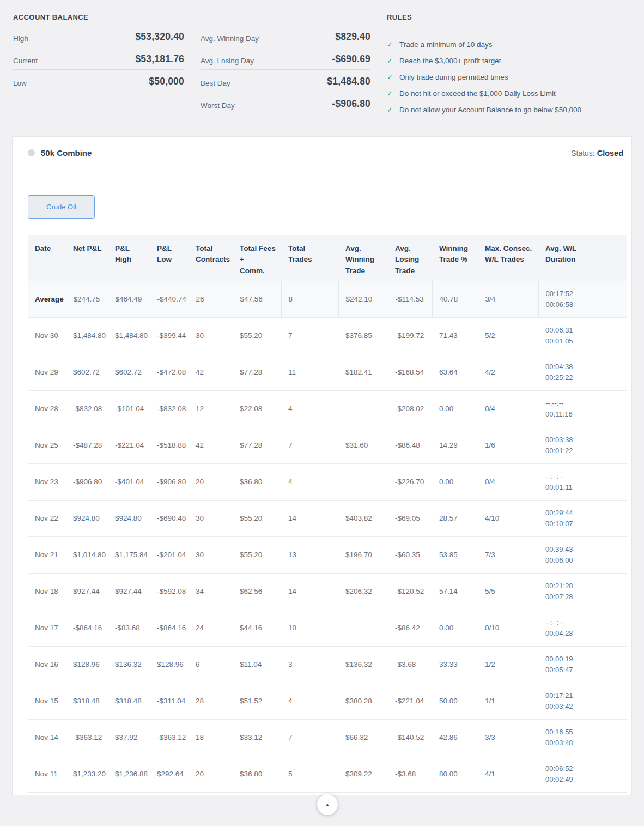 The height and width of the screenshot is (826, 644). What do you see at coordinates (99, 59) in the screenshot?
I see `stat-row: Current$53,181.76` at bounding box center [99, 59].